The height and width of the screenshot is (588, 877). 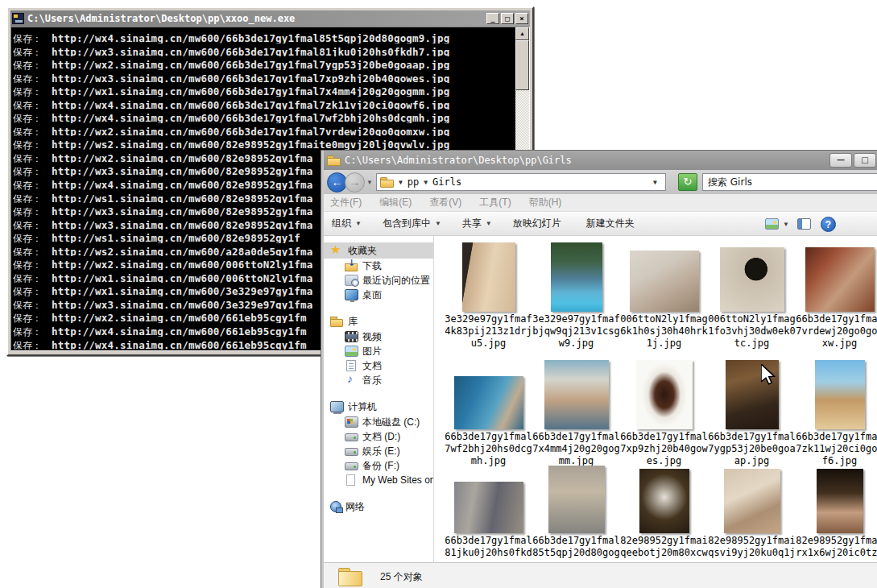 I want to click on sidebar-item: 图片, so click(x=379, y=351).